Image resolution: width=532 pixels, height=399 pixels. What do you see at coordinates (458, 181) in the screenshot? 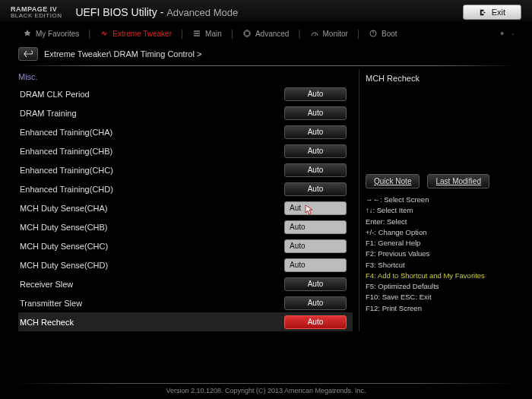
I see `last-modified-button: Last Modified` at bounding box center [458, 181].